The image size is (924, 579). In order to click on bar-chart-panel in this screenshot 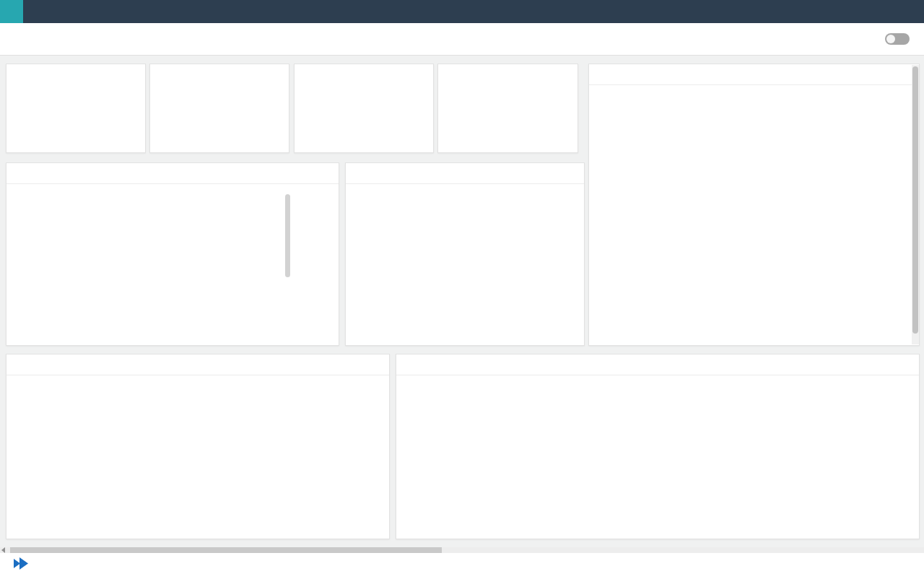, I will do `click(465, 254)`.